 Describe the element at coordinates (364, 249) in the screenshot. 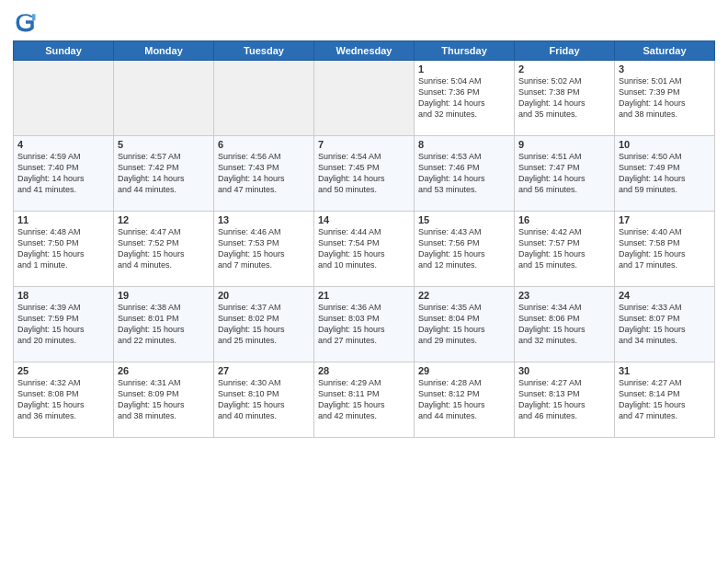

I see `calendar-week-row: 11Sunrise: 4:48 AMSunset: 7:50 PMDayligh…` at that location.